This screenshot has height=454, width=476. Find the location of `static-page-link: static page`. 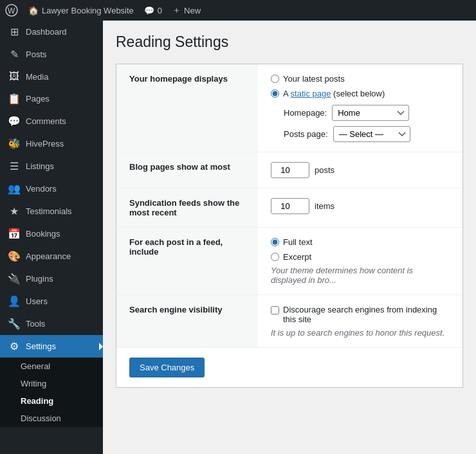

static-page-link: static page is located at coordinates (311, 94).